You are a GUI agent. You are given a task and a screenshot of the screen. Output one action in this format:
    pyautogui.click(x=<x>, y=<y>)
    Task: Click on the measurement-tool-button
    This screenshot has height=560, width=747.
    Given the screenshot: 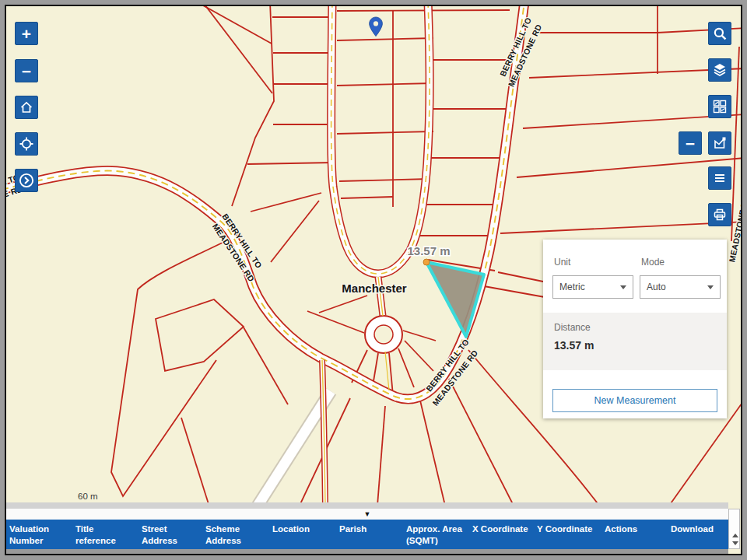 What is the action you would take?
    pyautogui.click(x=720, y=143)
    